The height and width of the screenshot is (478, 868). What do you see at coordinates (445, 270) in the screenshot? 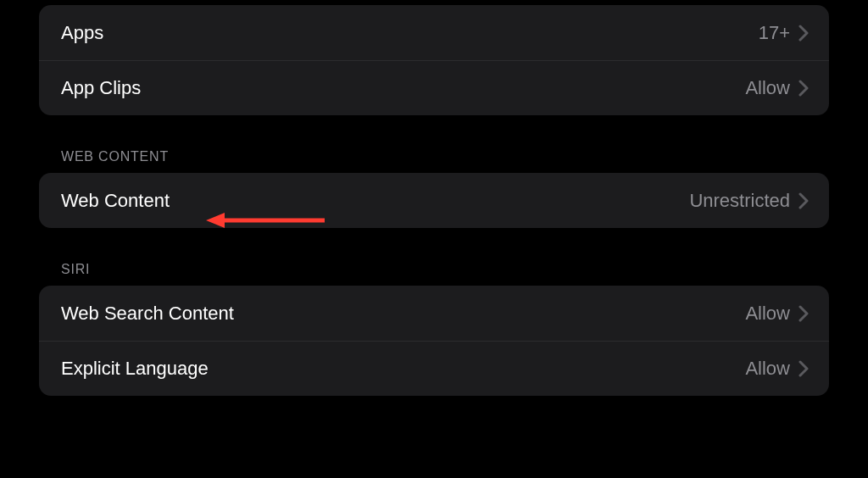
I see `siri-header: SIRI` at bounding box center [445, 270].